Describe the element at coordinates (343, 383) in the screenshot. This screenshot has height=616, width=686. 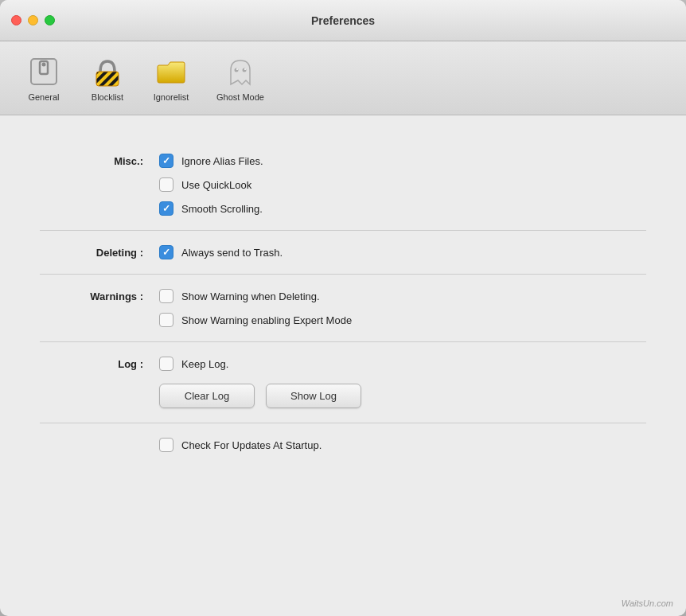
I see `log-section: Log : Keep Log. Clear Log Show Log` at that location.